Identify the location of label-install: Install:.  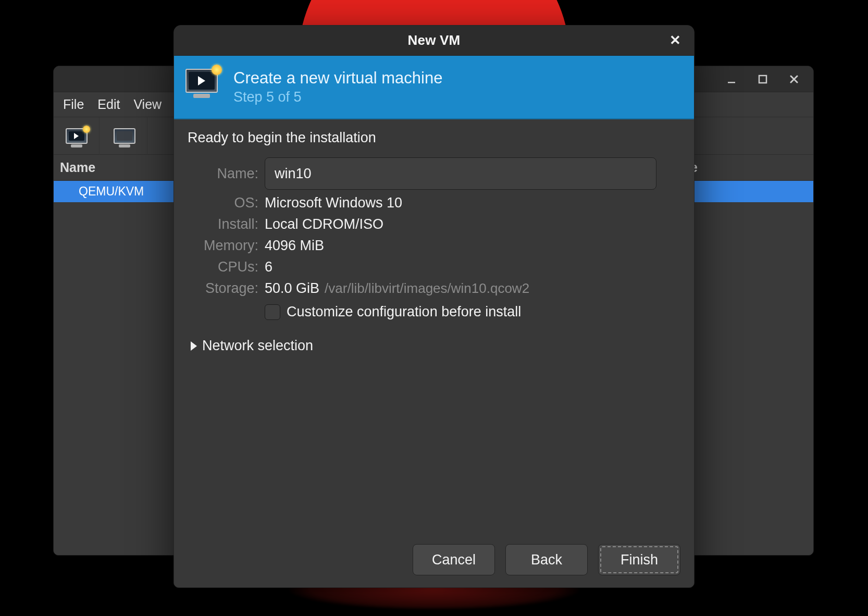
(224, 224).